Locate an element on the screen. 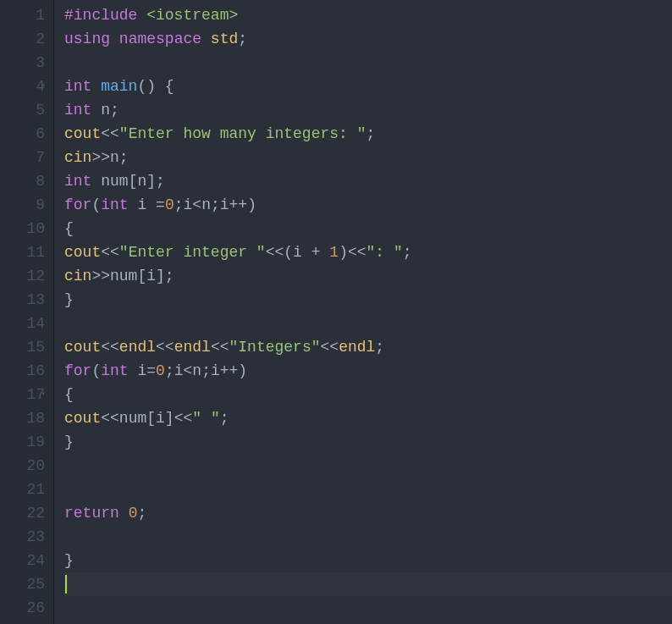 This screenshot has height=624, width=672. preprocessor: #include is located at coordinates (105, 15).